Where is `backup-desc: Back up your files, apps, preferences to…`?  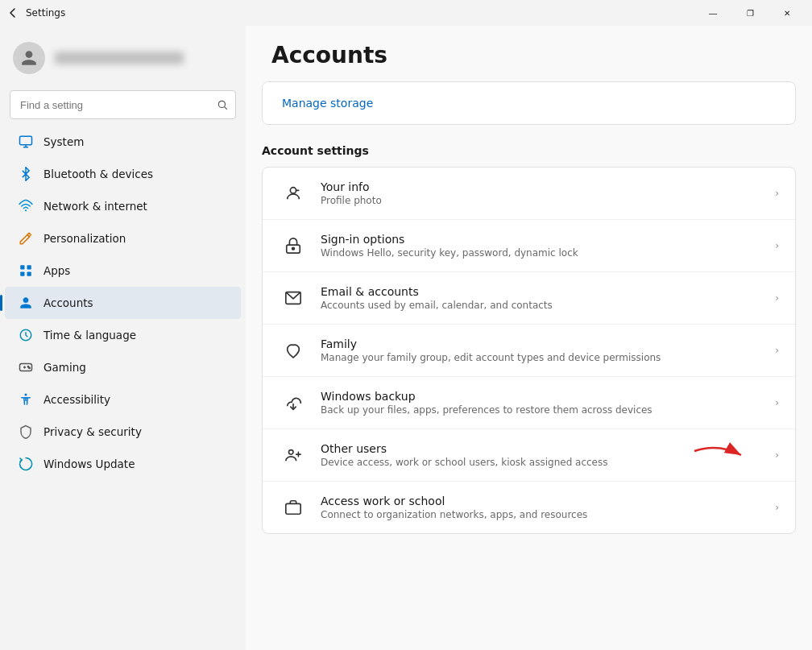 backup-desc: Back up your files, apps, preferences to… is located at coordinates (548, 410).